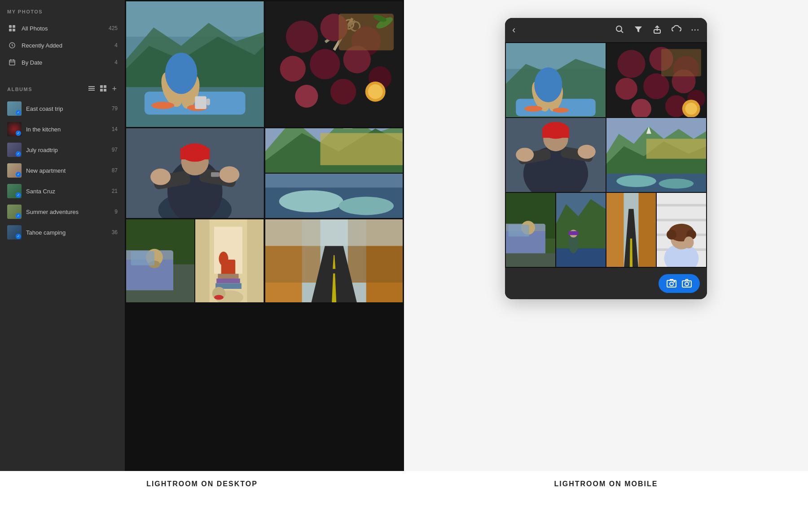 Image resolution: width=808 pixels, height=532 pixels. Describe the element at coordinates (195, 64) in the screenshot. I see `photo-kayak` at that location.